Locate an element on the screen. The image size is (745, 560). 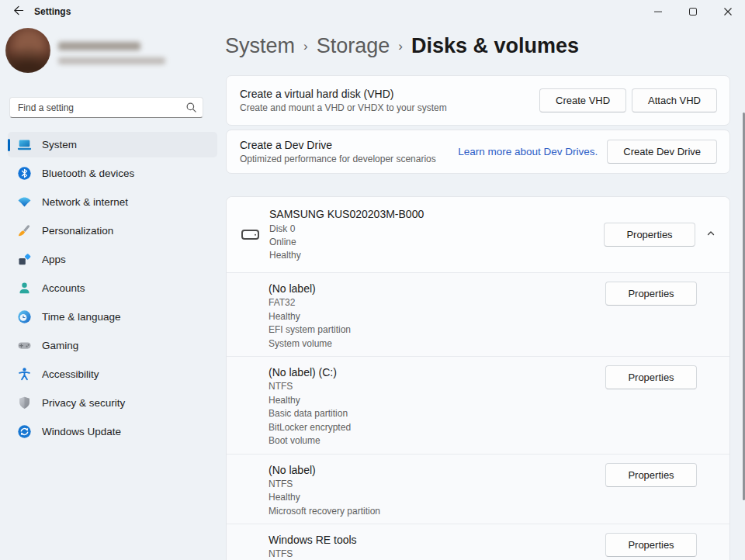
dev-drive-card: Create a Dev Drive Optimized performance… is located at coordinates (478, 152).